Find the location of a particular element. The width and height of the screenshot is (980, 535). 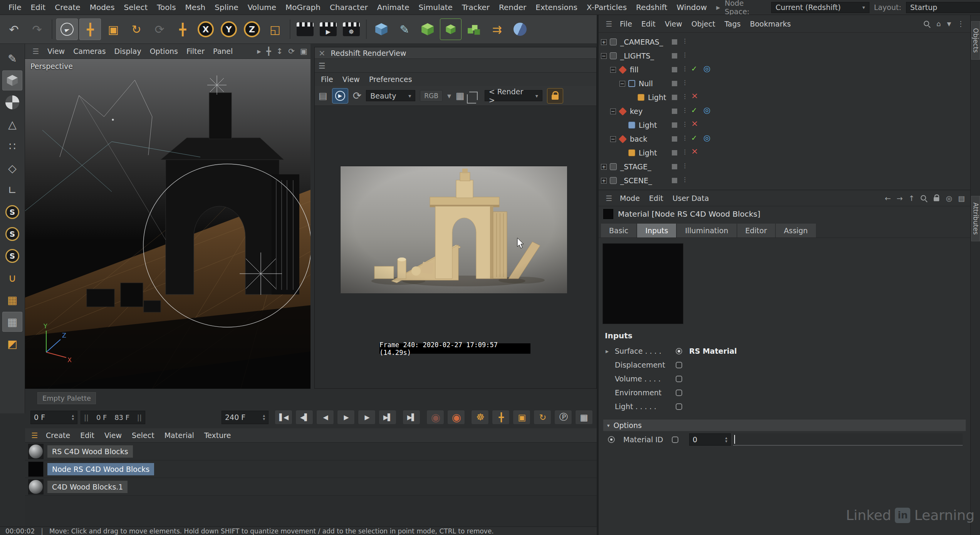

render-pass-select: Beauty ▾ is located at coordinates (391, 95).